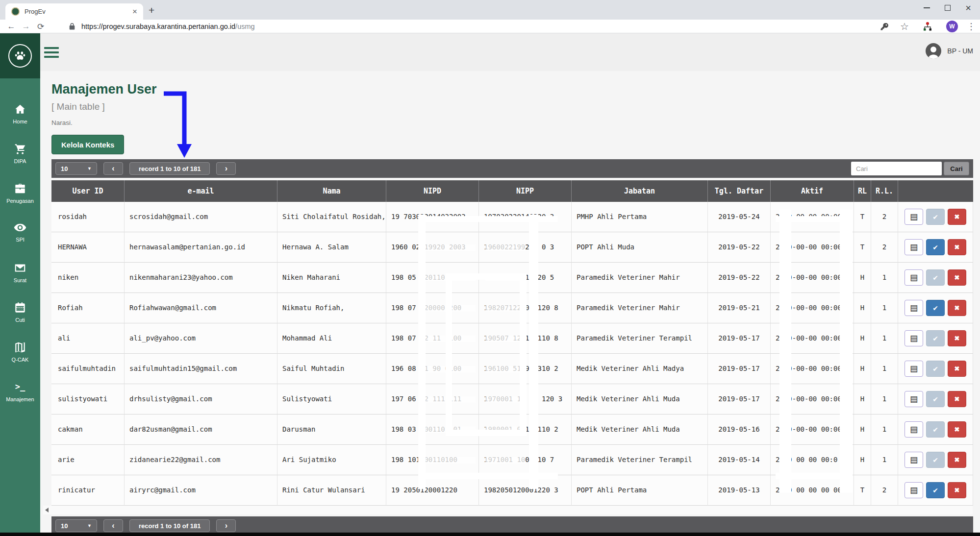 The image size is (980, 536). I want to click on window-close-icon: ×, so click(968, 8).